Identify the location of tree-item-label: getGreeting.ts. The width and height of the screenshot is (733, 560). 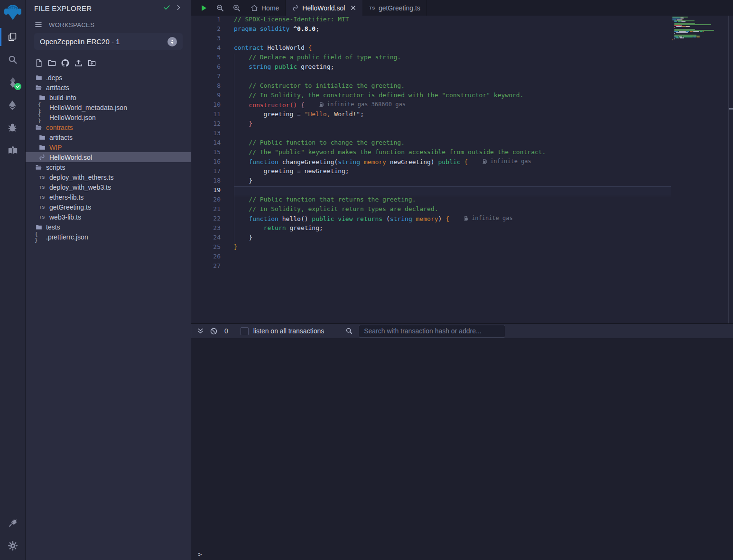
(70, 207).